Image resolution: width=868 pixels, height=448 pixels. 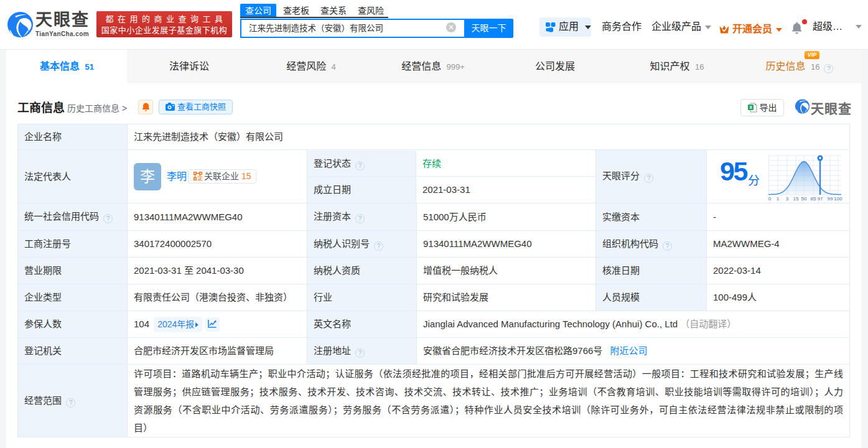 I want to click on svg-text: X, so click(x=750, y=107).